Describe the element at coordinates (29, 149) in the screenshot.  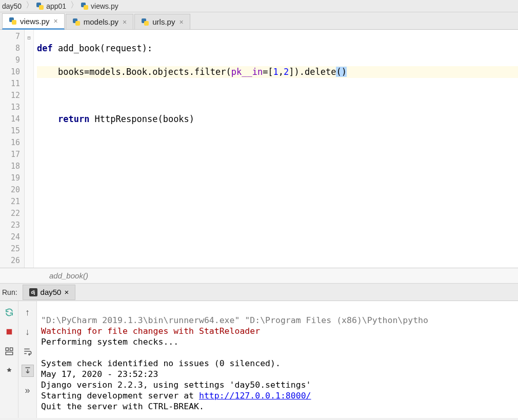
I see `fold-column: ⊟` at that location.